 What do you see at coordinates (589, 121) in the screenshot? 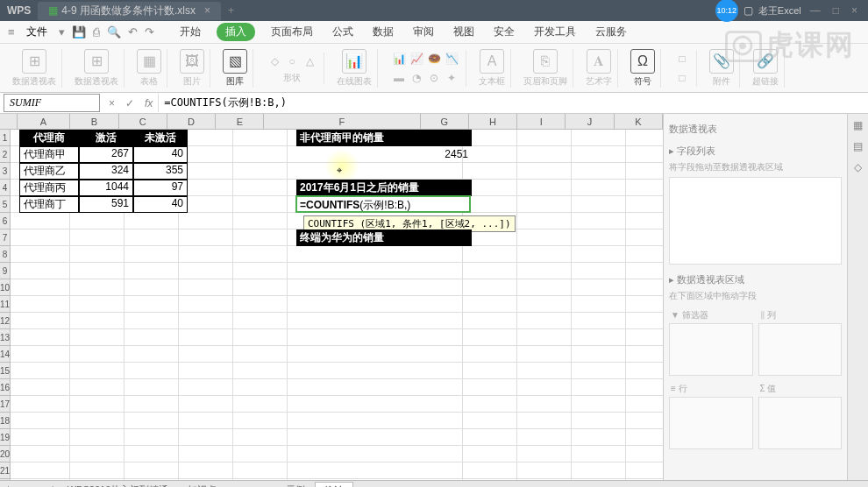
I see `col-header: J` at bounding box center [589, 121].